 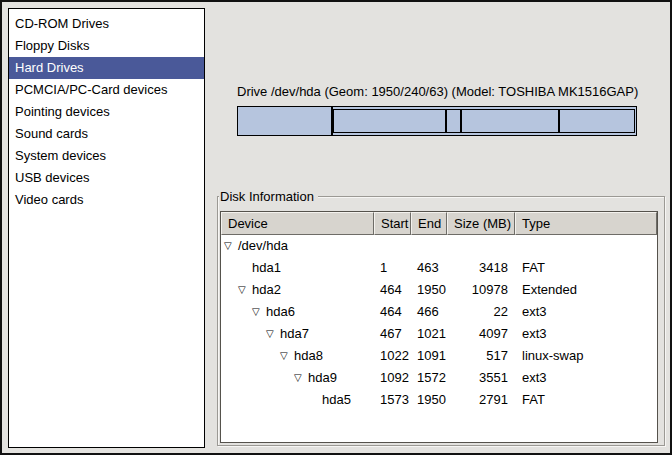 What do you see at coordinates (439, 378) in the screenshot?
I see `table-row-hda9: ▽hda9109215723551ext3` at bounding box center [439, 378].